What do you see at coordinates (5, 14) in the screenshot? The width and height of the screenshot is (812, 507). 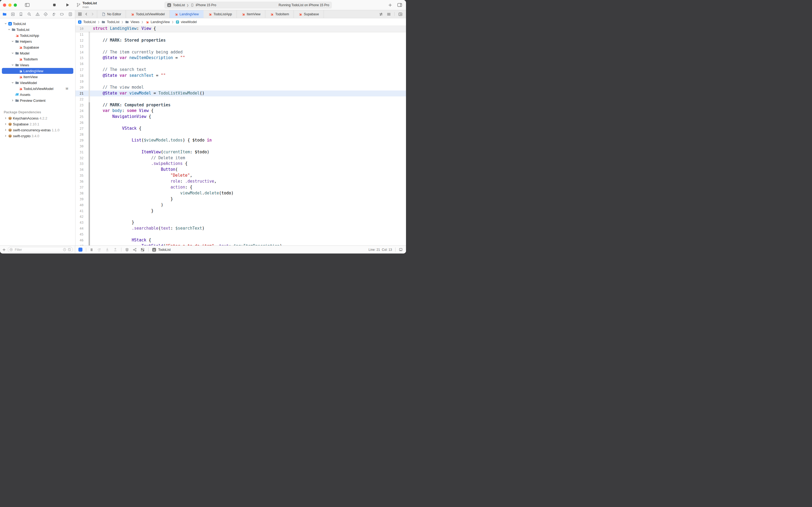 I see `project-navigator-icon` at bounding box center [5, 14].